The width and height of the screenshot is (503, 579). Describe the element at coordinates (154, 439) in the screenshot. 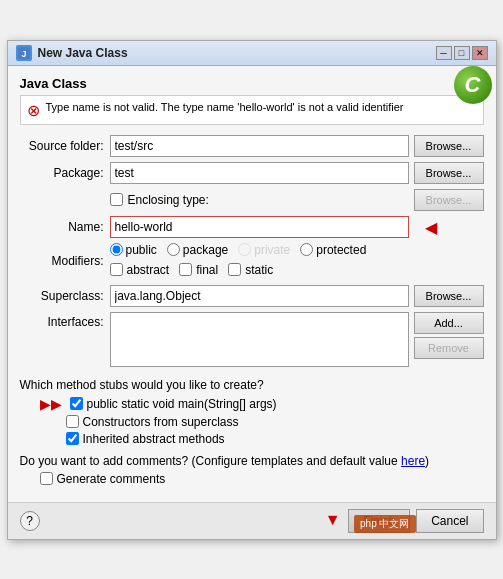

I see `stub-inherited-label: Inherited abstract methods` at that location.